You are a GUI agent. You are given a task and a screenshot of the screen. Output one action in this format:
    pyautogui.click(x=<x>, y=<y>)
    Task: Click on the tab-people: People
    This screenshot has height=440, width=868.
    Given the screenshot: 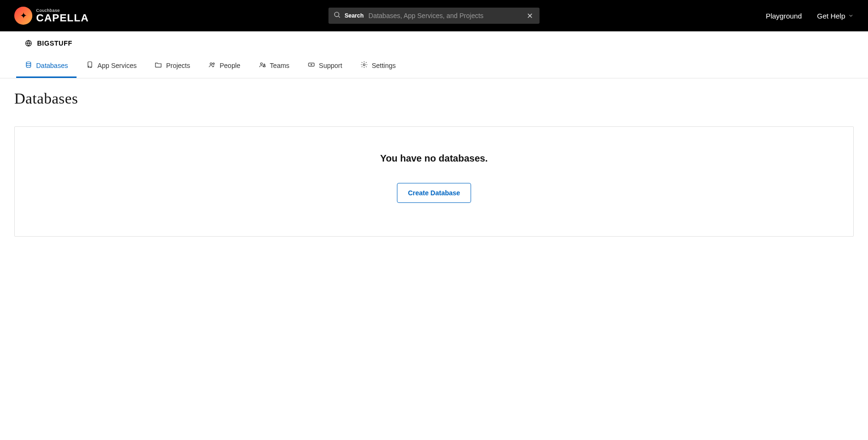 What is the action you would take?
    pyautogui.click(x=224, y=67)
    